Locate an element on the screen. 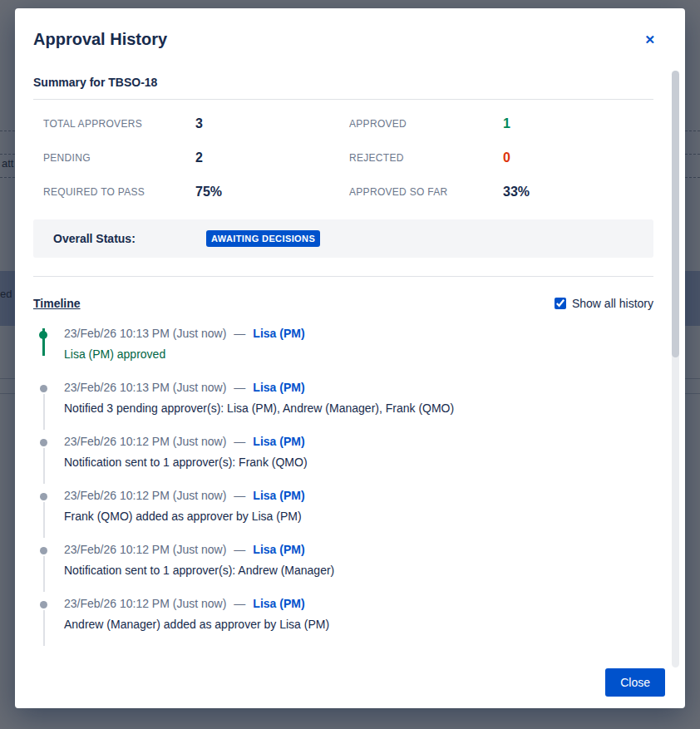  show-all-history-toggle: Show all history is located at coordinates (604, 303).